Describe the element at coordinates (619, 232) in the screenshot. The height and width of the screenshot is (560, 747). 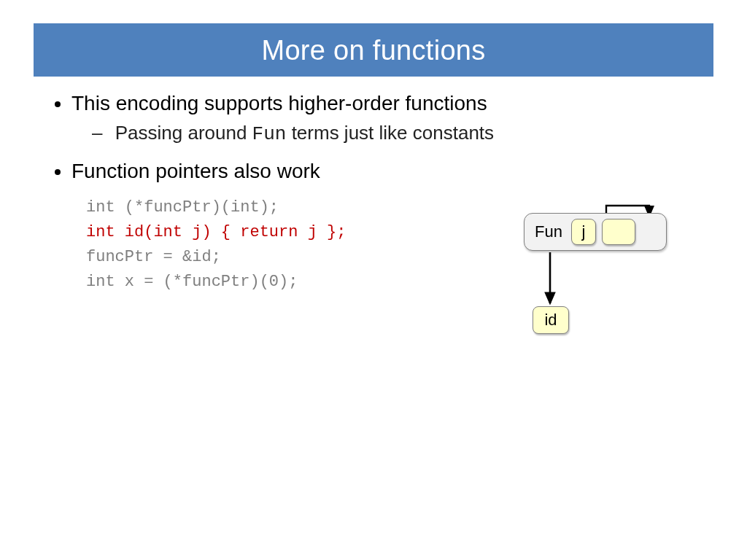
I see `arg-box-empty` at that location.